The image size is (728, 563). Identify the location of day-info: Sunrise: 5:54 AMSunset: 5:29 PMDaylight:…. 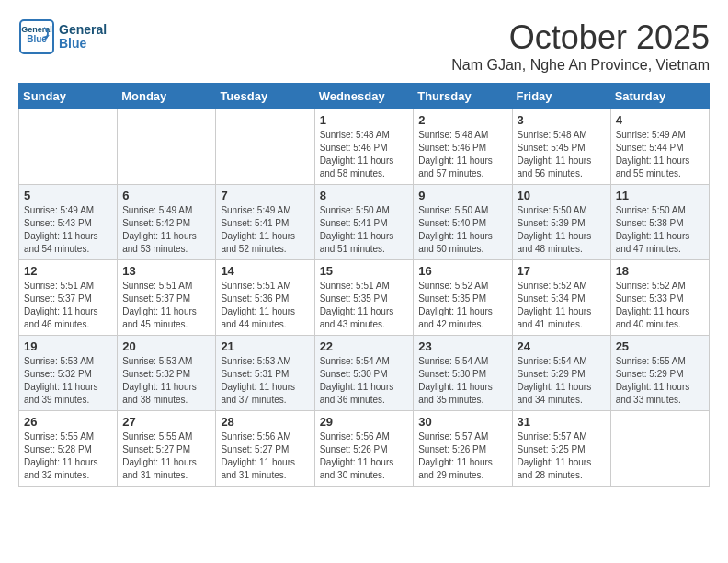
(562, 381).